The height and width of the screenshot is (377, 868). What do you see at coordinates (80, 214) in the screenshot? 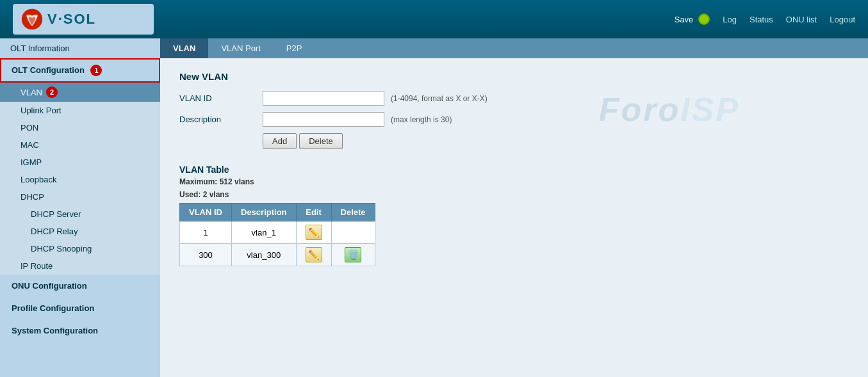
I see `sidebar-item-dhcp-server: DHCP Server` at bounding box center [80, 214].